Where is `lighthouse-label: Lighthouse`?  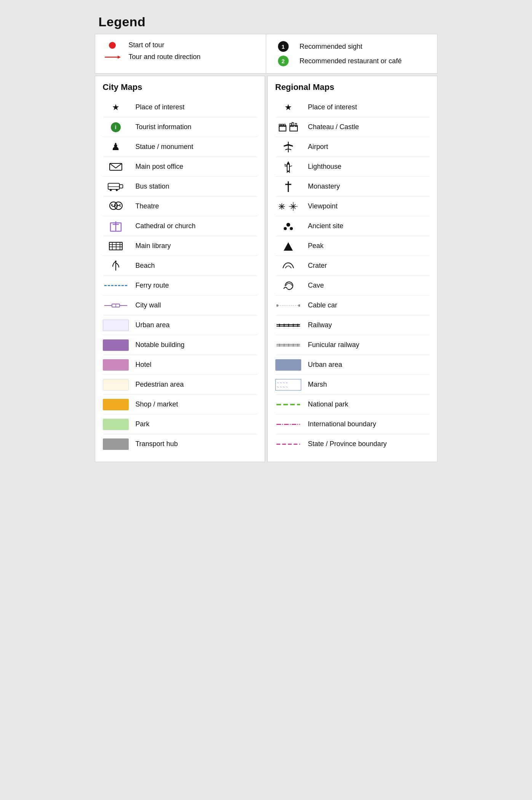
lighthouse-label: Lighthouse is located at coordinates (325, 167).